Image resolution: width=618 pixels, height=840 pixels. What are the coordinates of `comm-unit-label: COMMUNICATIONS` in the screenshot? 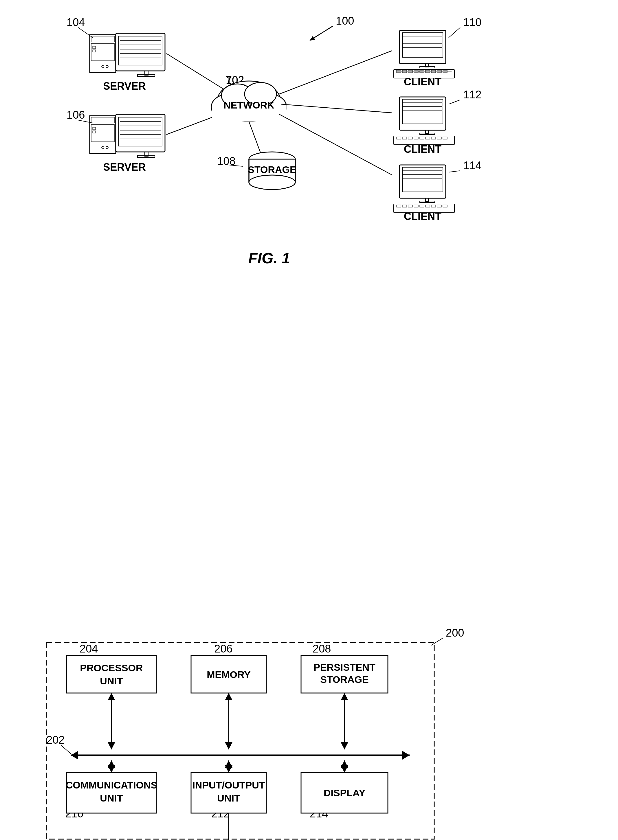 It's located at (111, 785).